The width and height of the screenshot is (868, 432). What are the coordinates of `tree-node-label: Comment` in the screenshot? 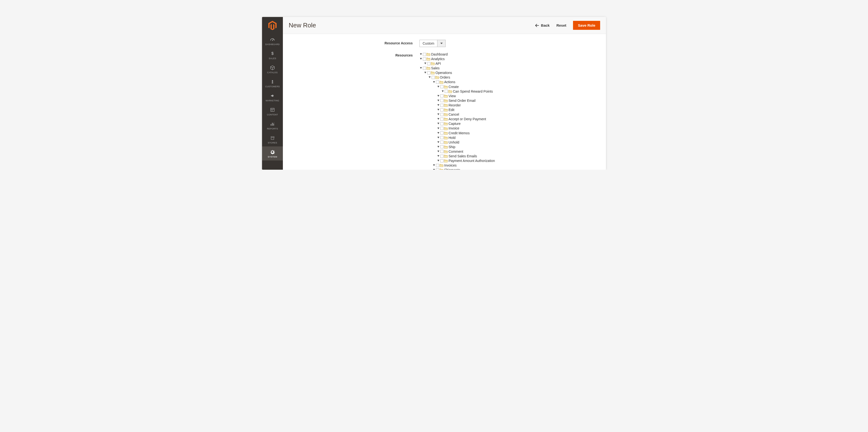 It's located at (456, 152).